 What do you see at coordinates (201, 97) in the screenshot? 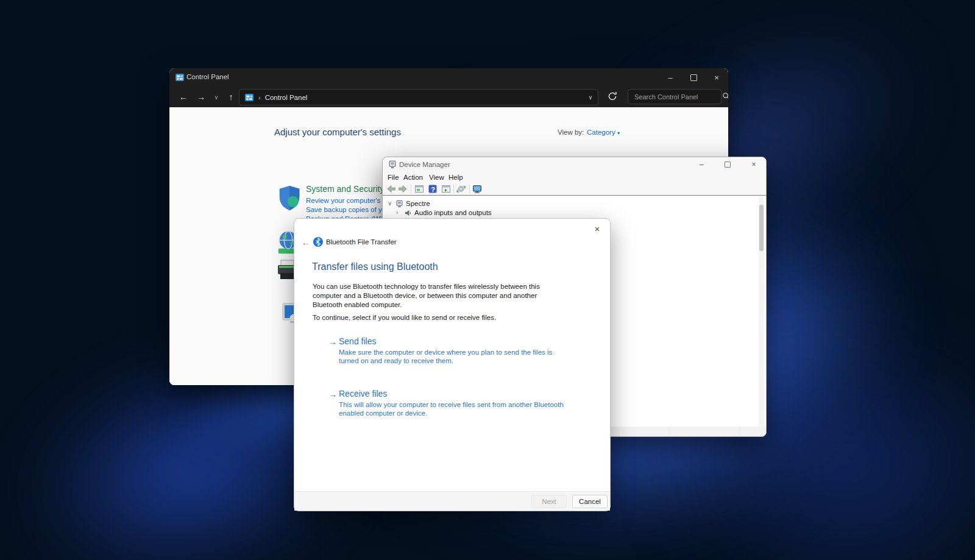
I see `forward-icon: →` at bounding box center [201, 97].